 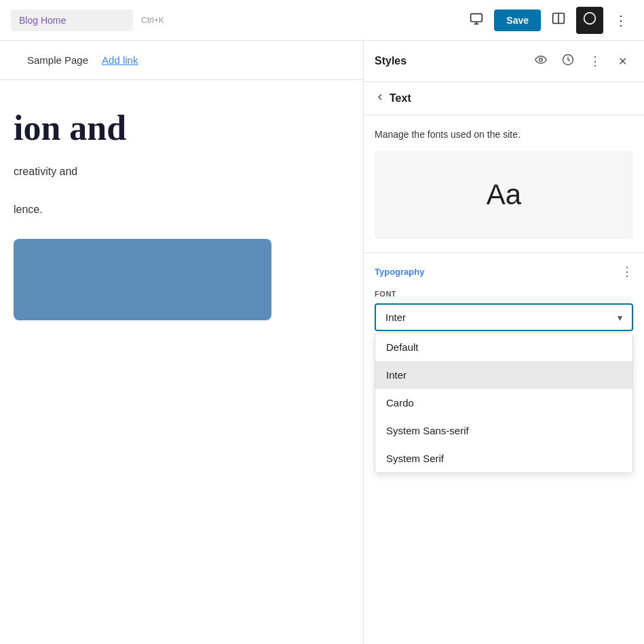 I want to click on dark-mode-button, so click(x=590, y=20).